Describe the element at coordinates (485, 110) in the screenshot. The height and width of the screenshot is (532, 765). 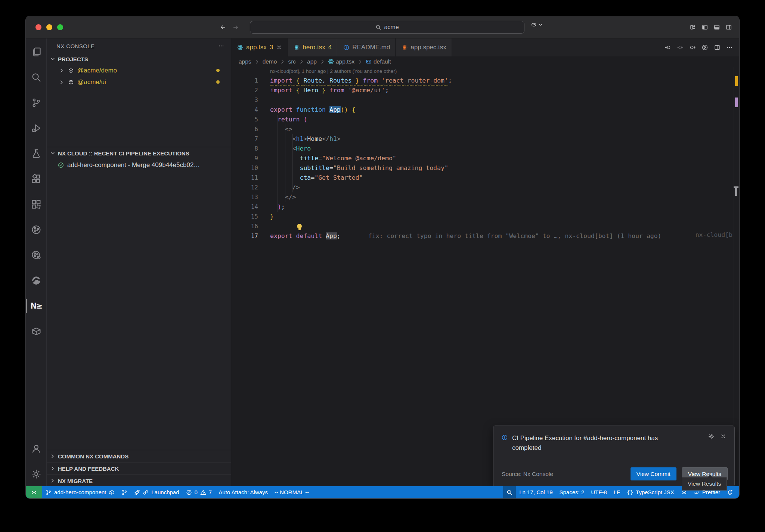
I see `code-line-4: 4export function App() {` at that location.